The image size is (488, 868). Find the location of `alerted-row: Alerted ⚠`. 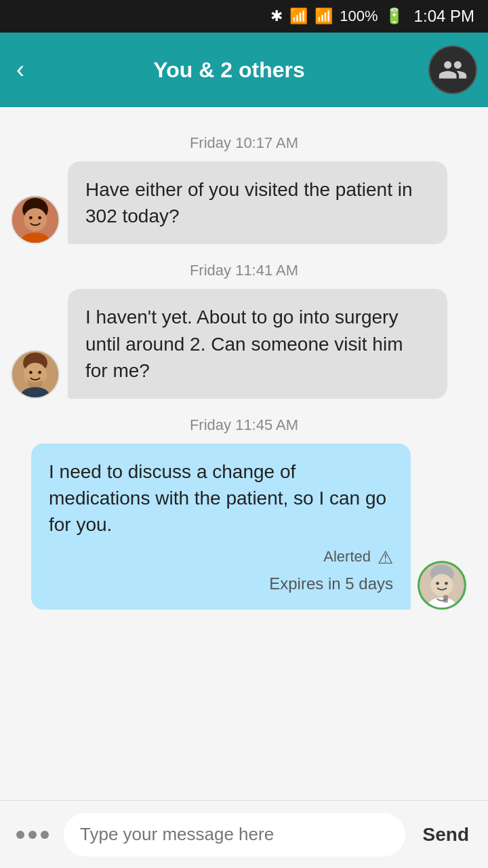

alerted-row: Alerted ⚠ is located at coordinates (221, 557).